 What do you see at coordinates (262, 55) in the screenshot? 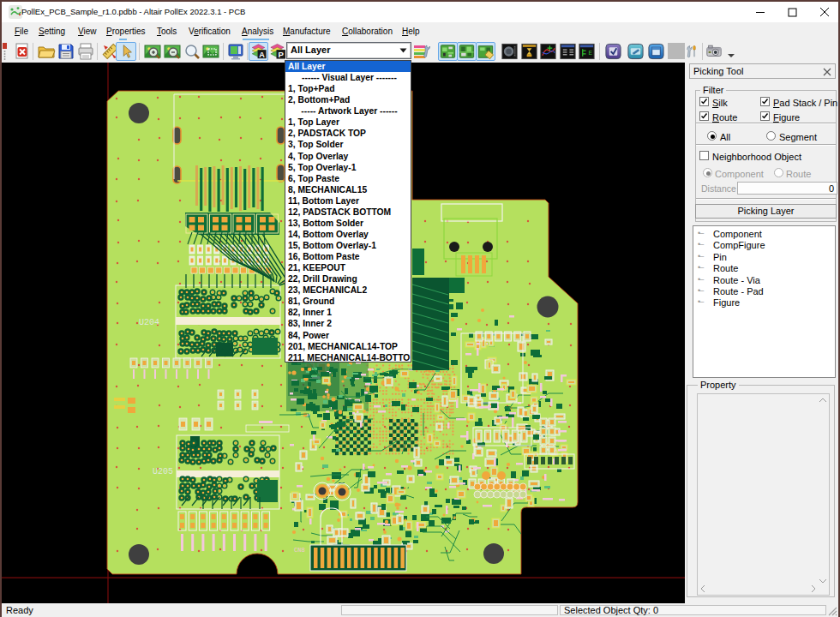
I see `svg-text: A` at bounding box center [262, 55].